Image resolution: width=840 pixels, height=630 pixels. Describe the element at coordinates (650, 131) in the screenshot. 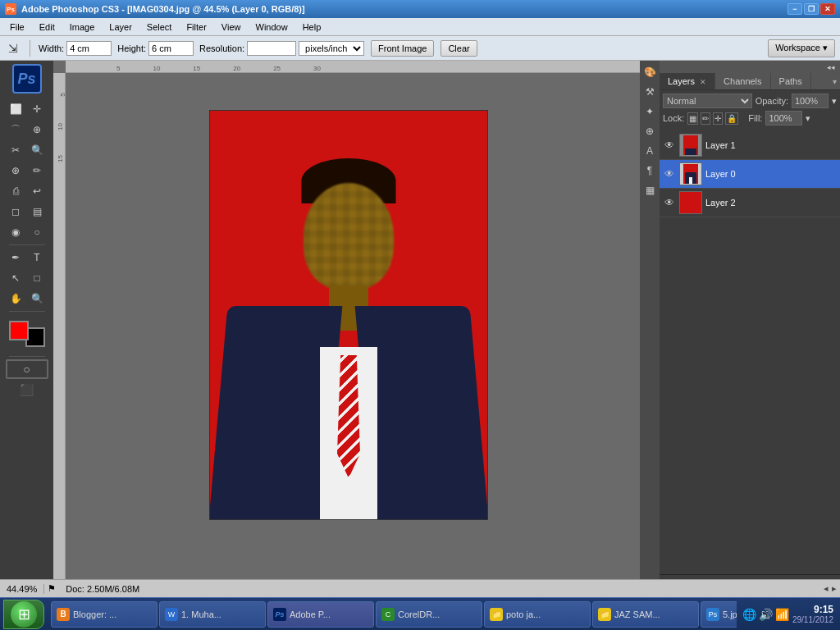

I see `panel-icon-4: ⊕` at that location.